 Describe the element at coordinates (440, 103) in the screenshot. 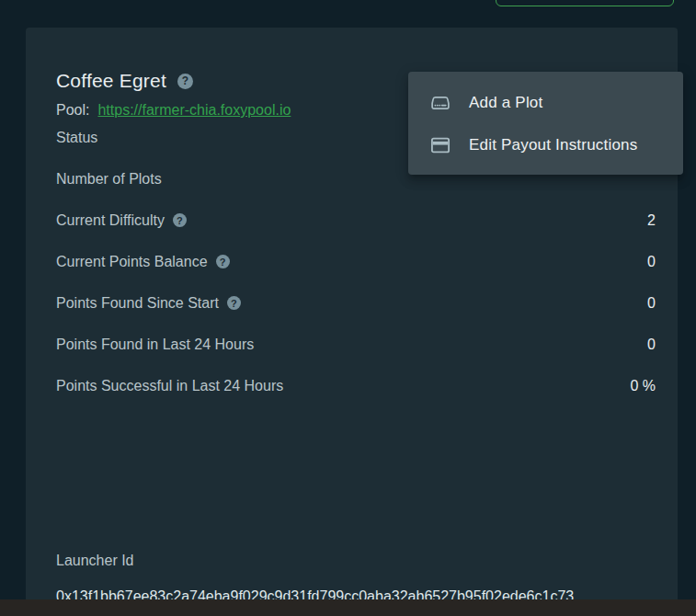

I see `drive-icon` at that location.